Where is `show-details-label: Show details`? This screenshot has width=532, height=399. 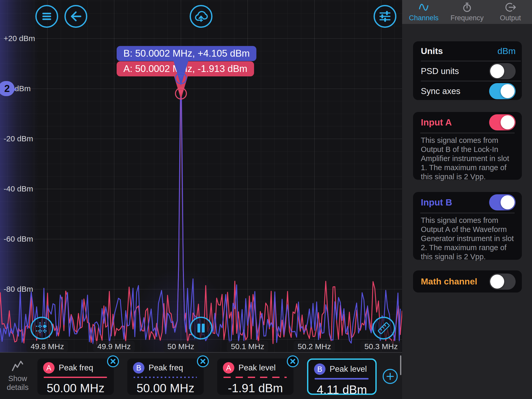
show-details-label: Show details is located at coordinates (18, 383).